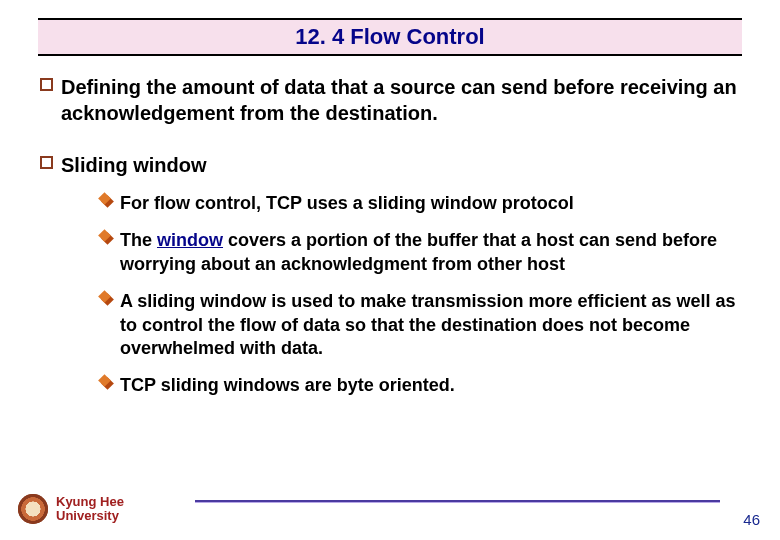 This screenshot has height=540, width=780. What do you see at coordinates (390, 36) in the screenshot?
I see `section-title: 12. 4 Flow Control` at bounding box center [390, 36].